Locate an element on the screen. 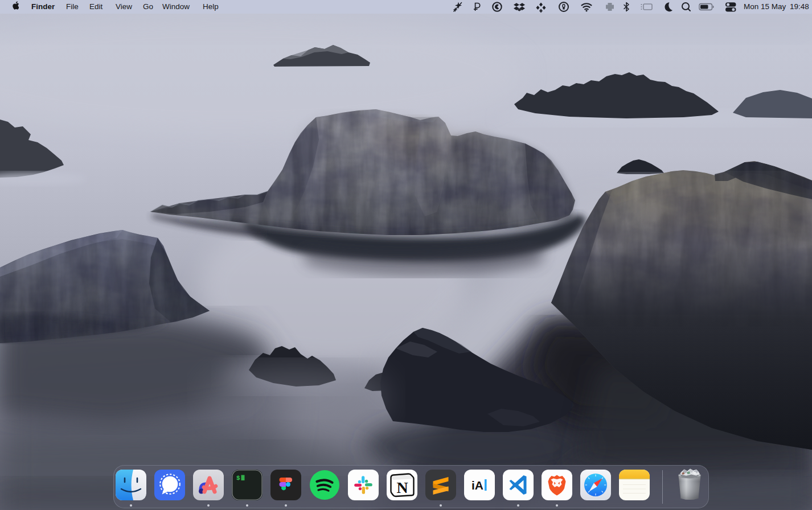 This screenshot has height=510, width=812. svg-text: N is located at coordinates (403, 487).